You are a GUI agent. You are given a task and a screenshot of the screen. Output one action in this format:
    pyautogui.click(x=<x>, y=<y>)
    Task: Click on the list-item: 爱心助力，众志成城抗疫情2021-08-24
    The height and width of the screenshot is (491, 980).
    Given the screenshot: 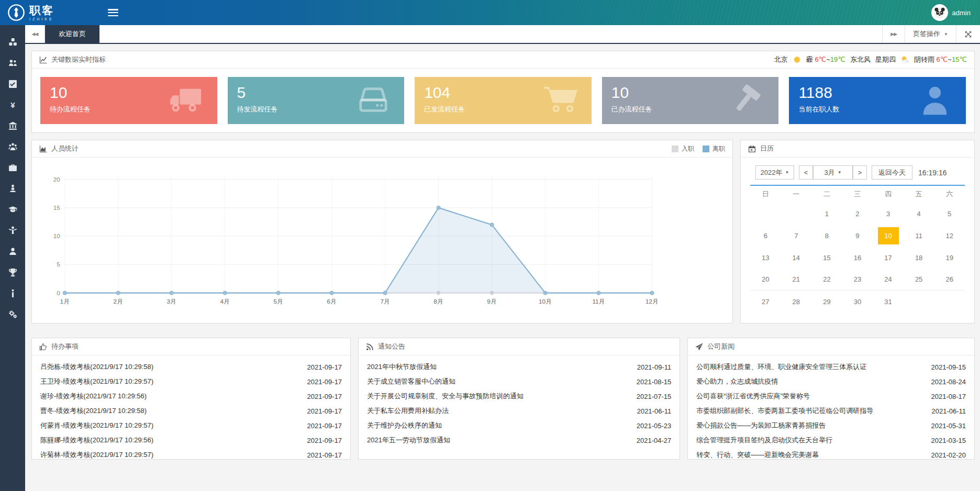 What is the action you would take?
    pyautogui.click(x=831, y=382)
    